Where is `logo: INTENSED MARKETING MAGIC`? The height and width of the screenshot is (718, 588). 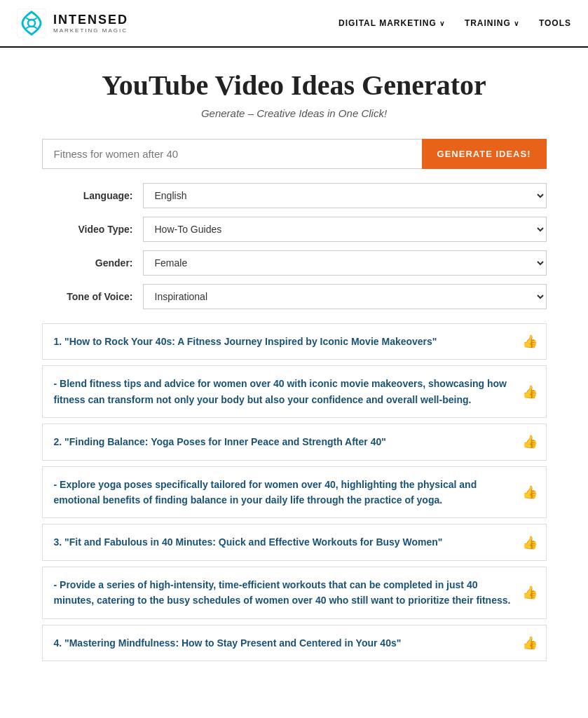
logo: INTENSED MARKETING MAGIC is located at coordinates (73, 23).